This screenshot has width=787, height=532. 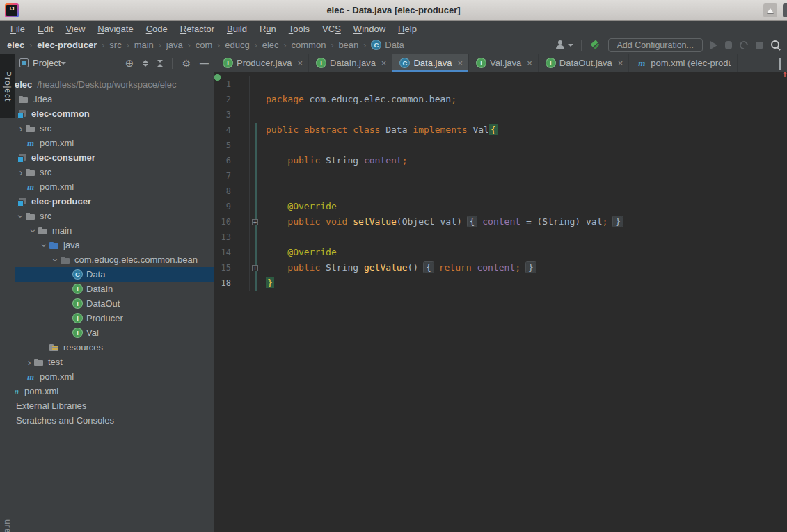 What do you see at coordinates (501, 268) in the screenshot?
I see `editor-line-15: 15 public String getValue() { return con…` at bounding box center [501, 268].